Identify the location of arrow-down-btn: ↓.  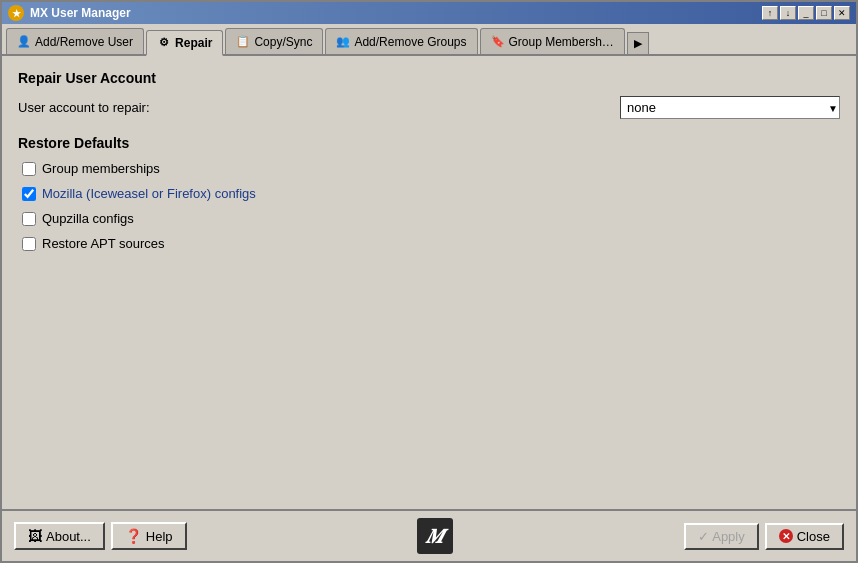
(788, 13).